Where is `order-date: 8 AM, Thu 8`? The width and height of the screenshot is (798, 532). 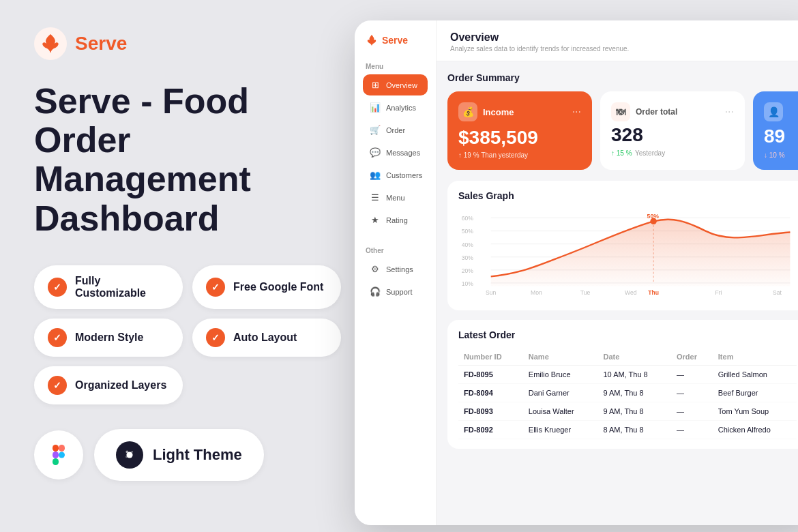 order-date: 8 AM, Thu 8 is located at coordinates (634, 430).